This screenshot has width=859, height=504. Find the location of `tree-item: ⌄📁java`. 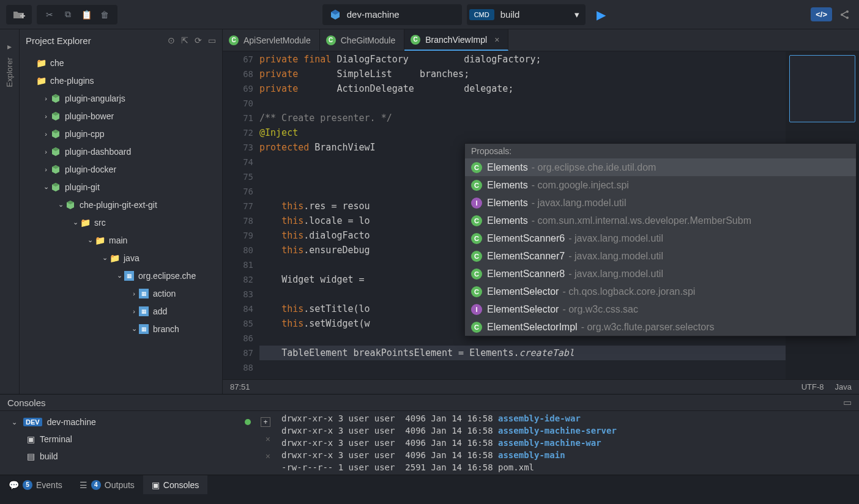

tree-item: ⌄📁java is located at coordinates (121, 258).